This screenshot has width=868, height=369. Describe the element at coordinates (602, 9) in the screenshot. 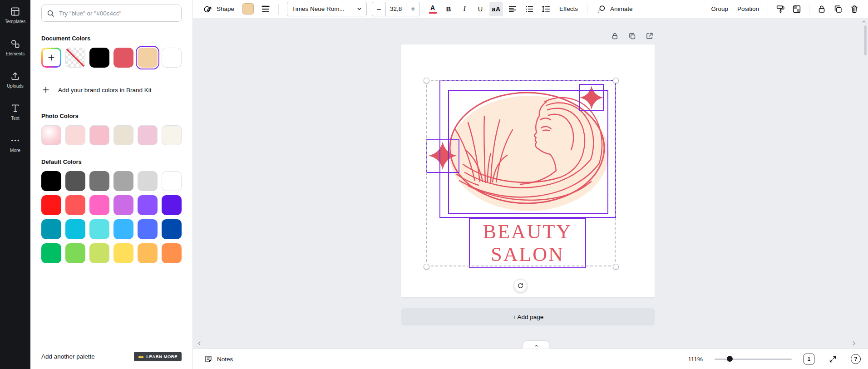

I see `animate-icon` at that location.